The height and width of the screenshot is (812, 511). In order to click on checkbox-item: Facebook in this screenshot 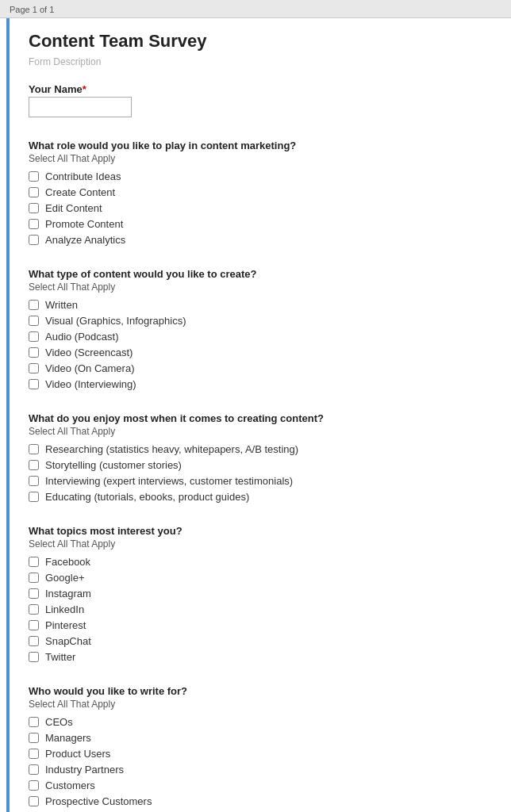, I will do `click(260, 561)`.